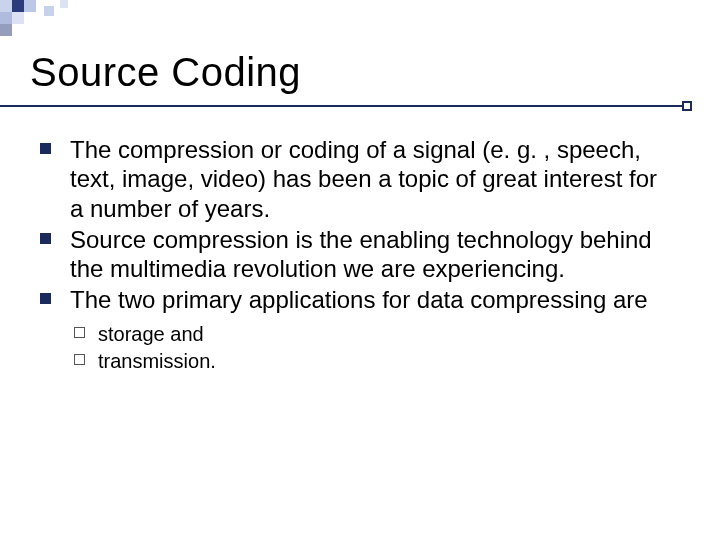 The height and width of the screenshot is (540, 720). What do you see at coordinates (157, 361) in the screenshot?
I see `sub-bullet-text: transmission.` at bounding box center [157, 361].